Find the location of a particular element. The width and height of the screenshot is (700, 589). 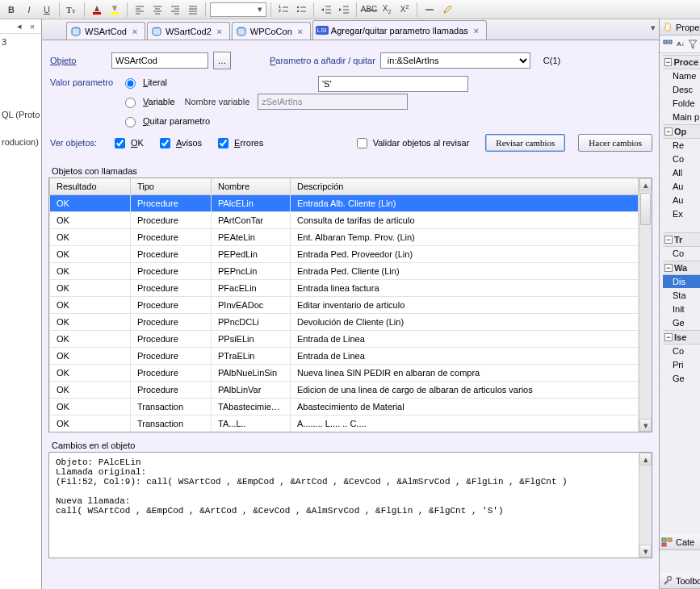

wa-group: −Wa is located at coordinates (681, 268).